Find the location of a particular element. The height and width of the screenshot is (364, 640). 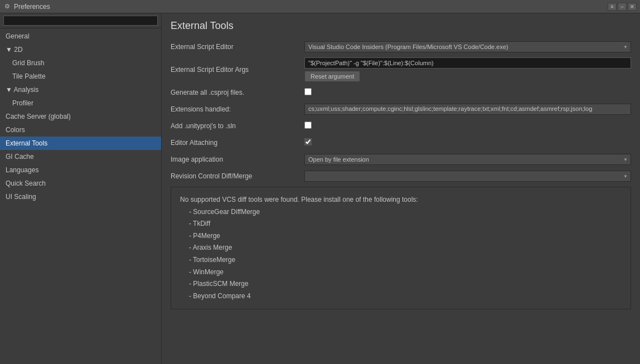

sidebar-item-ui-scaling: UI Scaling is located at coordinates (80, 197).